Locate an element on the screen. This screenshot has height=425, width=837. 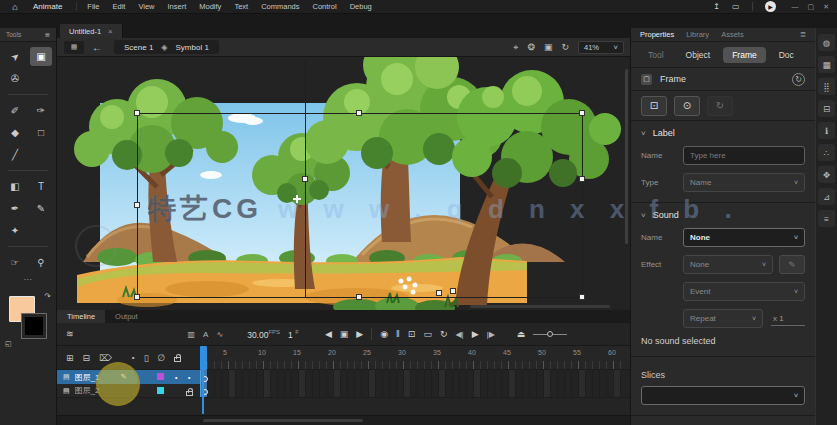
new-layer-icon: ⊞ is located at coordinates (70, 358).